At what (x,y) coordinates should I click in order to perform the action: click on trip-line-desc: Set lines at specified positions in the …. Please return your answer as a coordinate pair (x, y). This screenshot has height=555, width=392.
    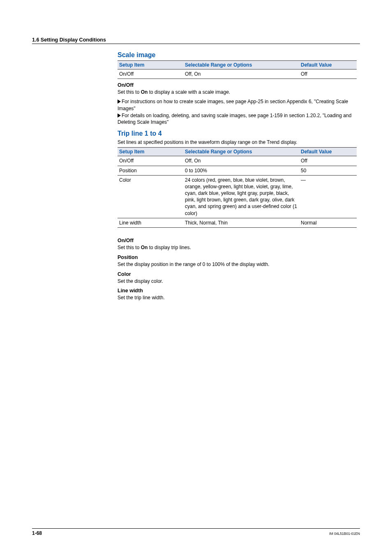
    Looking at the image, I should click on (237, 142).